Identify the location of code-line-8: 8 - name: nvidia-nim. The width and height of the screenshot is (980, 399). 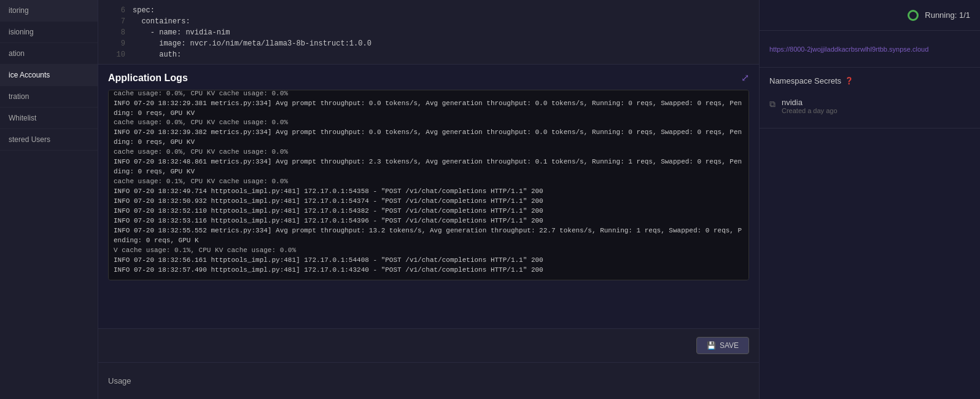
(429, 33).